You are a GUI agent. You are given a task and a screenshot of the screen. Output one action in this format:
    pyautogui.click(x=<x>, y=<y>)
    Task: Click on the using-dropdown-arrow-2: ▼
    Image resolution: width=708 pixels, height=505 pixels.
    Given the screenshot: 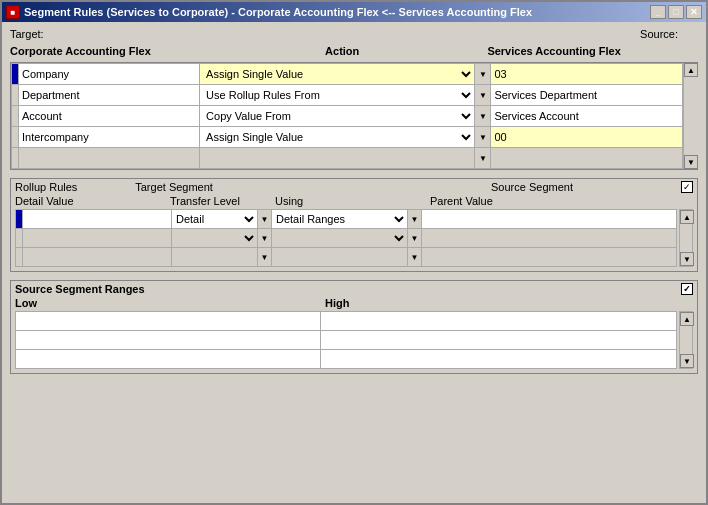 What is the action you would take?
    pyautogui.click(x=414, y=238)
    